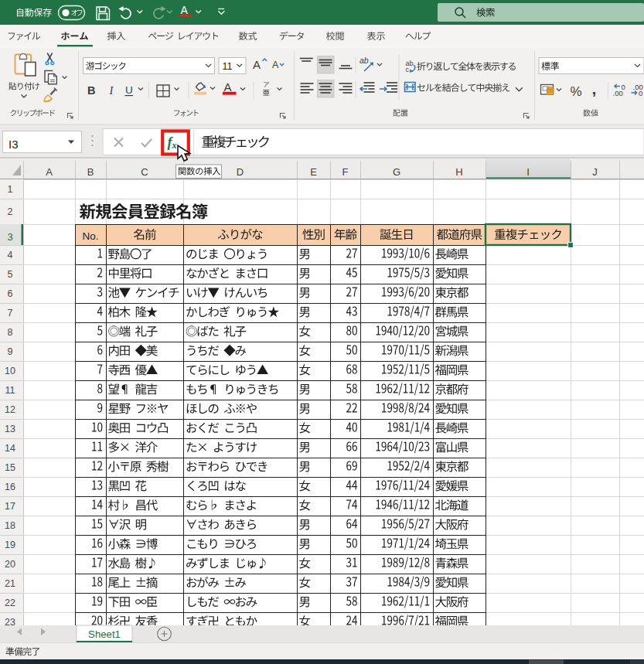 The height and width of the screenshot is (664, 644). Describe the element at coordinates (10, 468) in the screenshot. I see `svg-text: 15` at that location.